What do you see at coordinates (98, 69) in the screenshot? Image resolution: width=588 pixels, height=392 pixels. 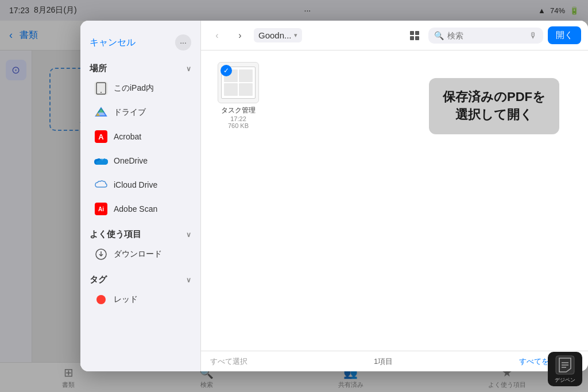 I see `section-places-title: 場所` at bounding box center [98, 69].